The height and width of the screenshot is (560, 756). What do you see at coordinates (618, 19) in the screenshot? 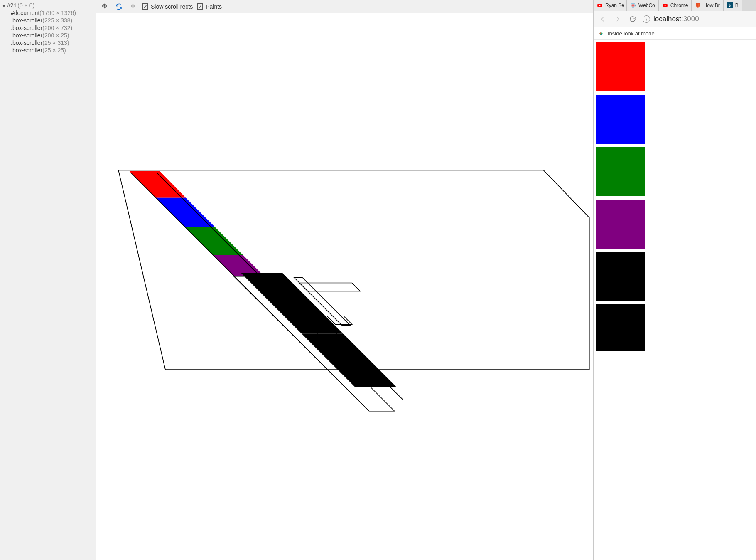
I see `forward-button` at bounding box center [618, 19].